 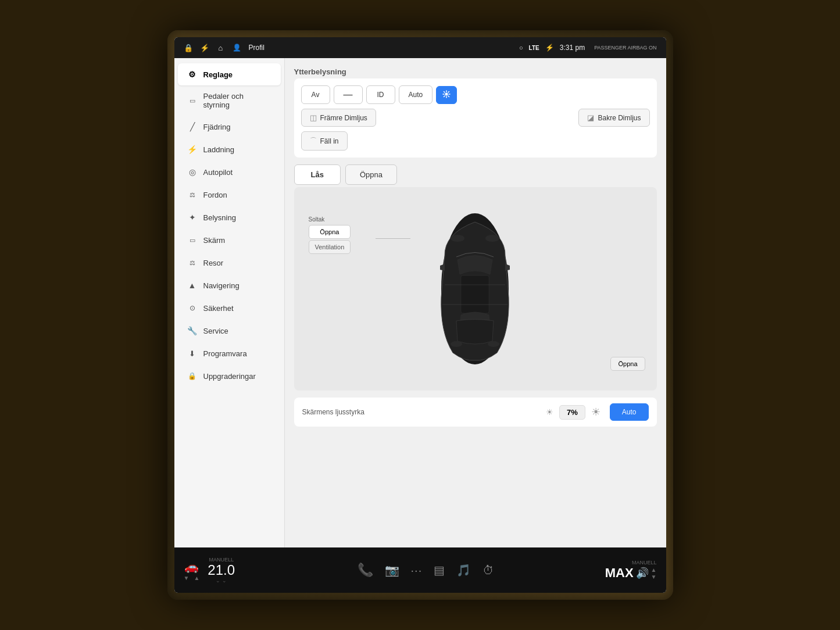 I want to click on uppgraderingar-icon: 🔒, so click(x=192, y=376).